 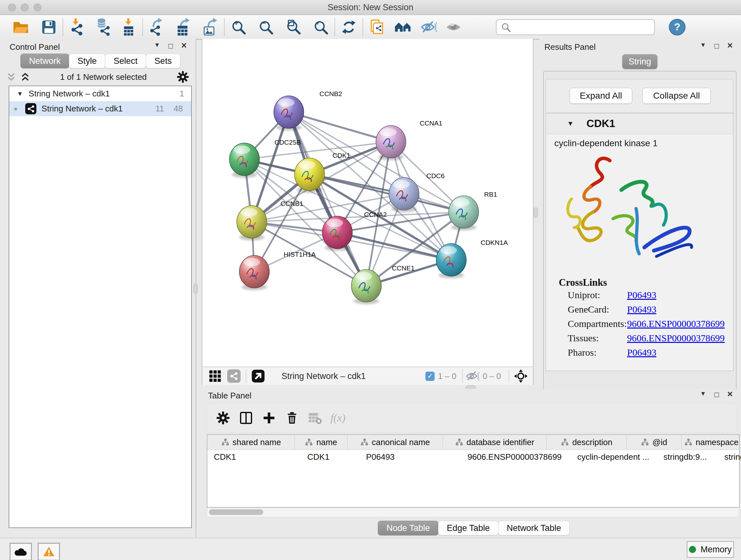 I want to click on table-row: CDK1CDK1P064939606.ENSP00000378699cyclin…, so click(x=473, y=457).